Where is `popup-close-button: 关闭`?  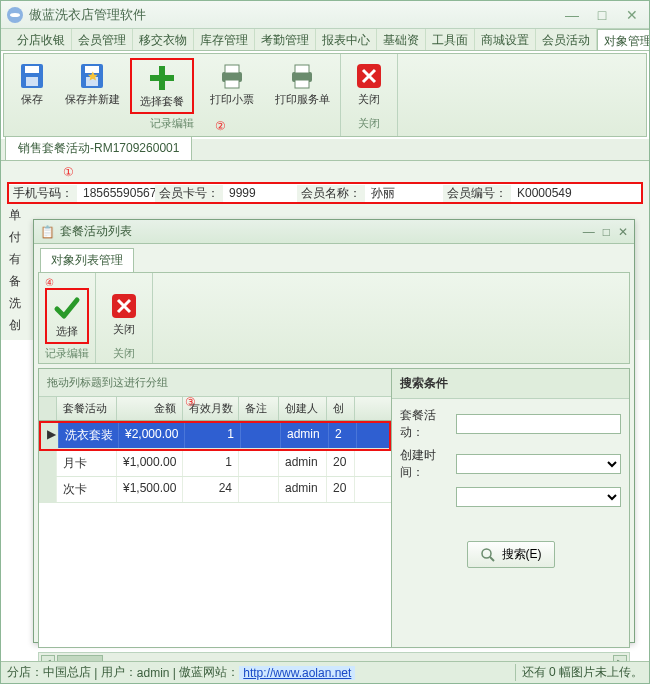 popup-close-button: 关闭 is located at coordinates (124, 316).